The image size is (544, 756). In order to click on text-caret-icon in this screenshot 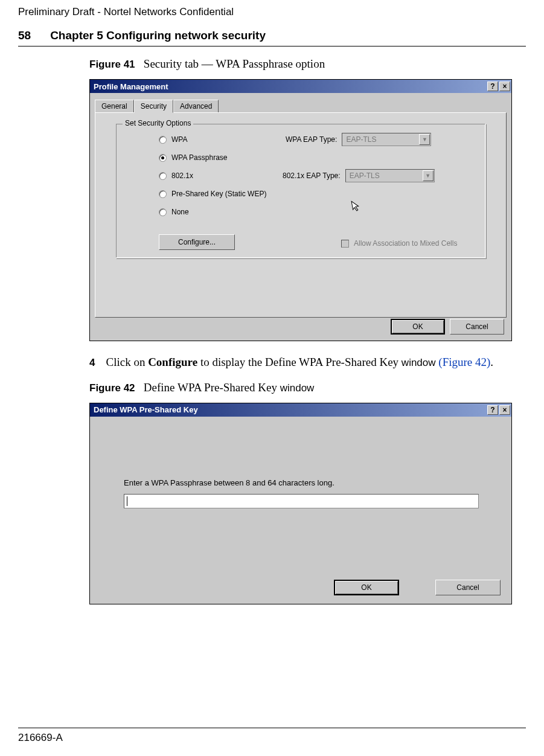, I will do `click(127, 501)`.